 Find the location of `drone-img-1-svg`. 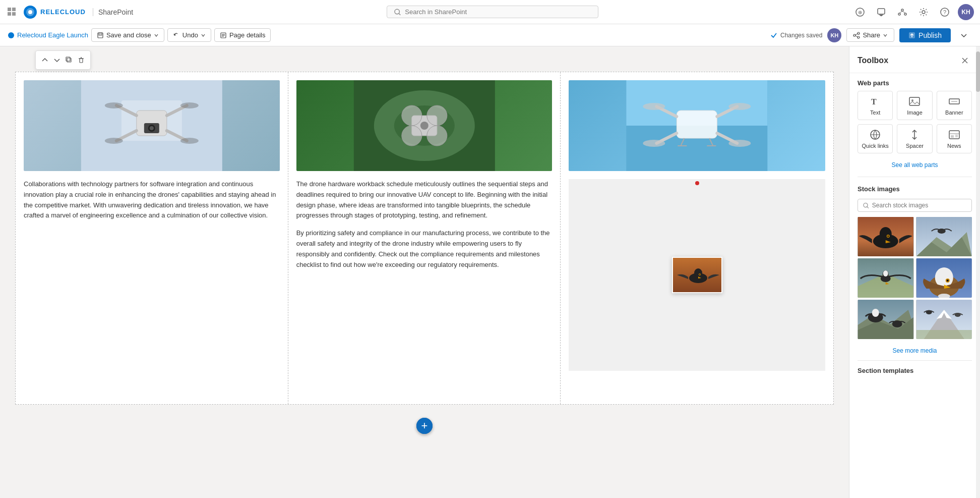

drone-img-1-svg is located at coordinates (152, 126).